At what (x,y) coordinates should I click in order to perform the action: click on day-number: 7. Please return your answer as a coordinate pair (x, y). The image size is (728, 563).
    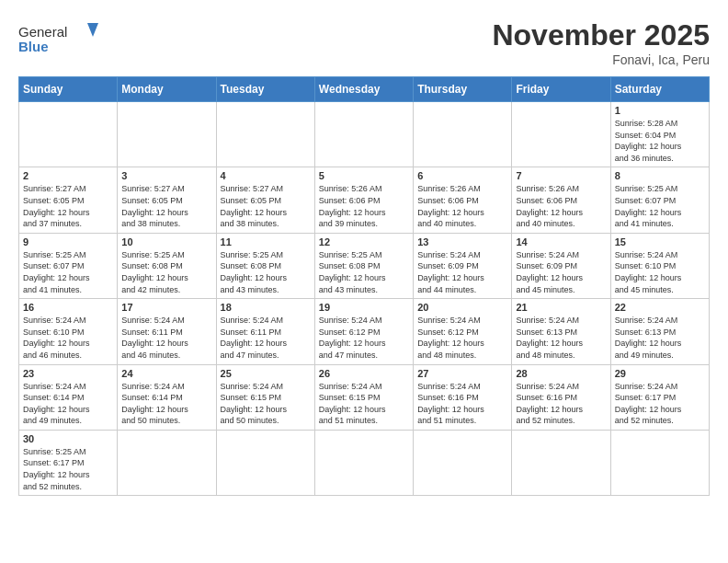
    Looking at the image, I should click on (561, 176).